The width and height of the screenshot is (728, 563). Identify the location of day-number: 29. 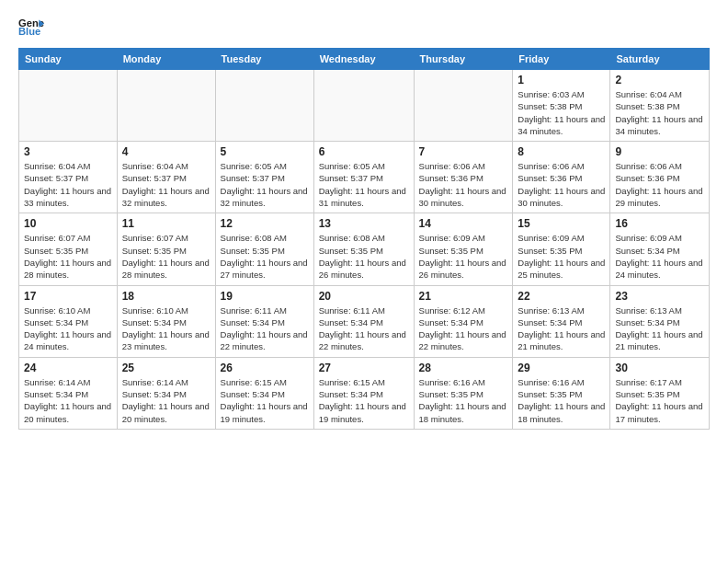
(561, 368).